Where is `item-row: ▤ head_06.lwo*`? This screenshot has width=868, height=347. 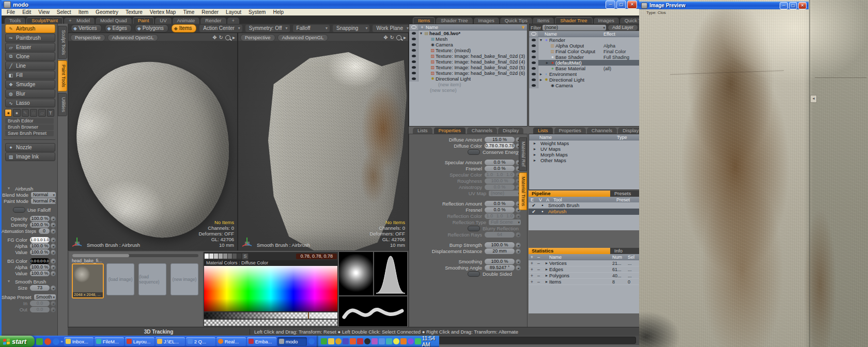
item-row: ▤ head_06.lwo* is located at coordinates (468, 33).